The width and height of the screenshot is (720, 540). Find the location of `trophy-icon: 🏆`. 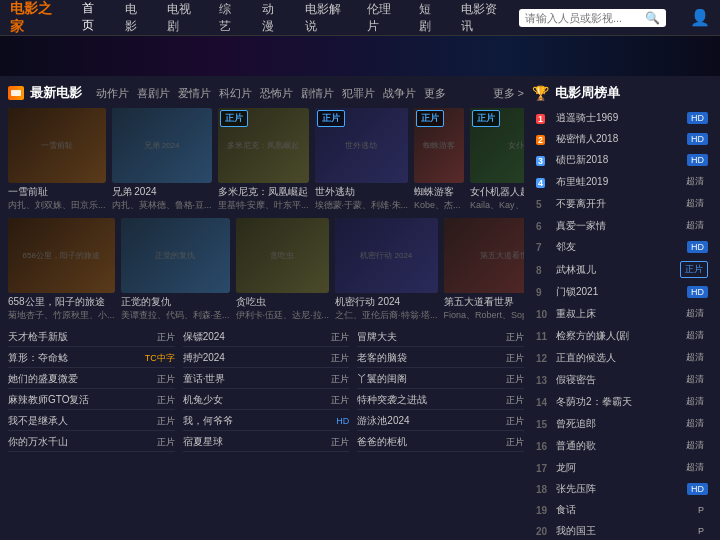

trophy-icon: 🏆 is located at coordinates (540, 93).